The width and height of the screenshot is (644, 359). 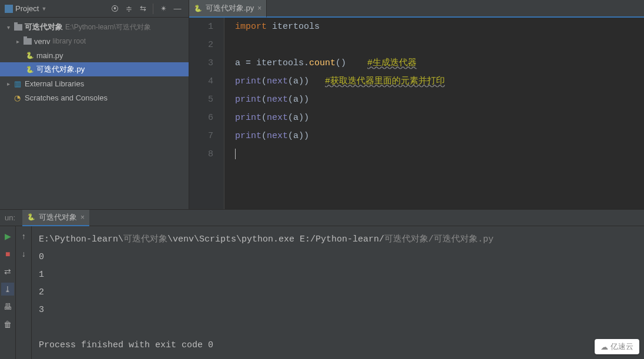 I want to click on keyword: import, so click(x=251, y=27).